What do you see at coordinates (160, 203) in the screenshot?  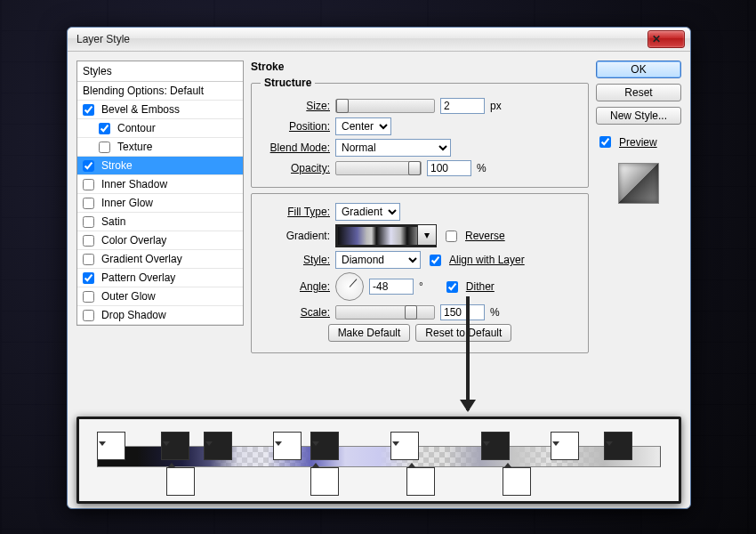 I see `style-item-inner-glow: Inner Glow` at bounding box center [160, 203].